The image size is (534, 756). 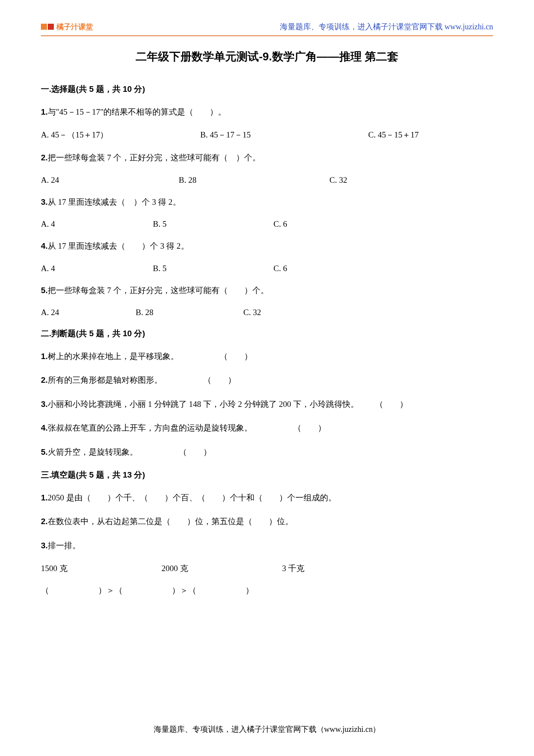 What do you see at coordinates (88, 312) in the screenshot?
I see `s1-q5-opt-a: A. 24` at bounding box center [88, 312].